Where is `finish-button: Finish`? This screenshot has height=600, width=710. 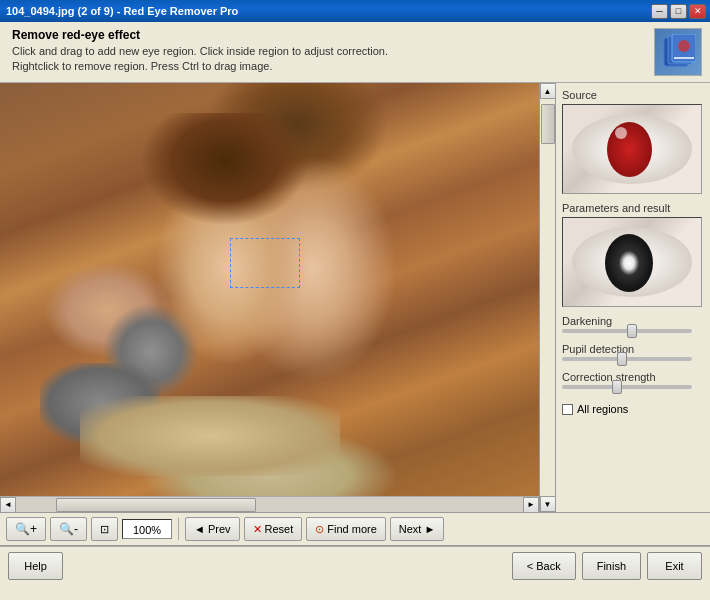
finish-button: Finish is located at coordinates (612, 566).